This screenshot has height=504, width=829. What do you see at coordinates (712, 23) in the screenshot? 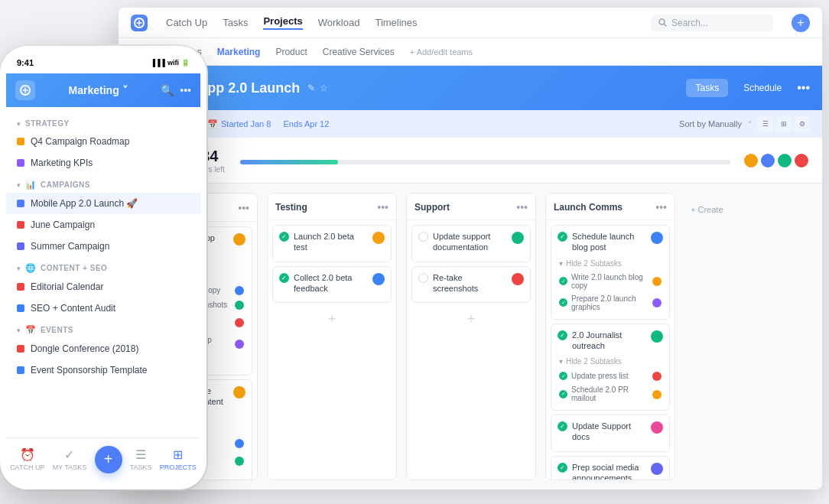
I see `search-bar: Search...` at bounding box center [712, 23].